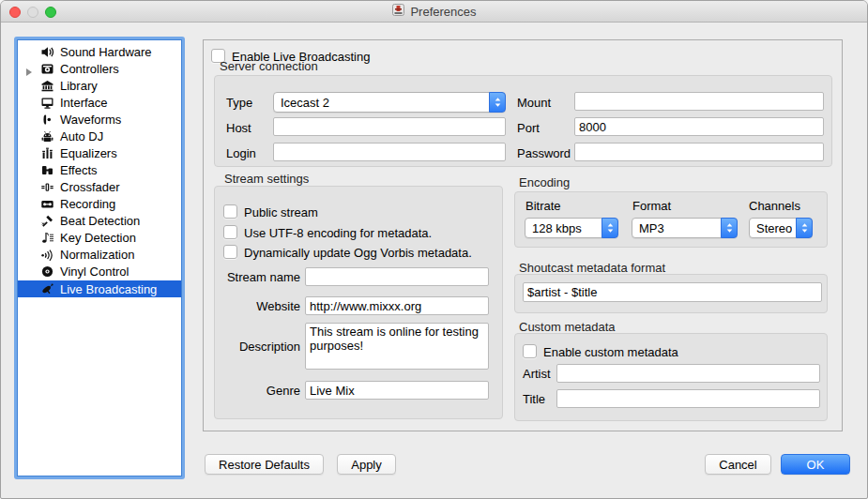 This screenshot has height=499, width=868. What do you see at coordinates (99, 204) in the screenshot?
I see `sidebar-item-recording: Recording` at bounding box center [99, 204].